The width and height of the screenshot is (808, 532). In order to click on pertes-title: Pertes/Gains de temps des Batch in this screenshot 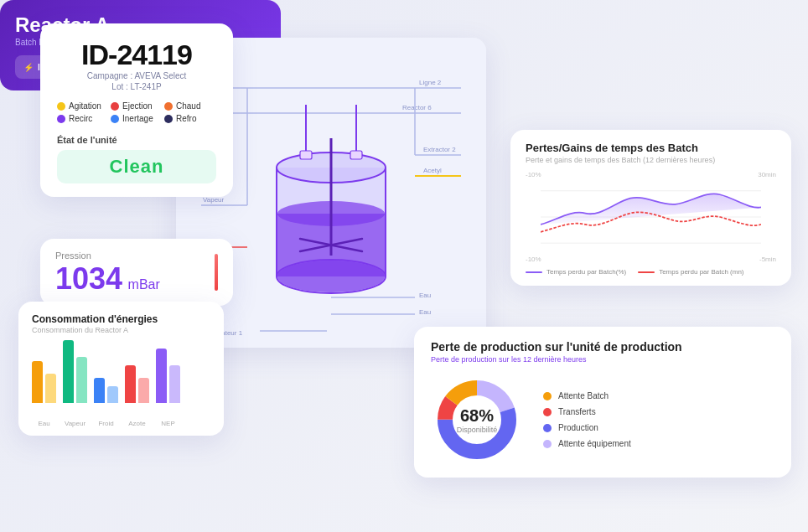, I will do `click(650, 147)`.